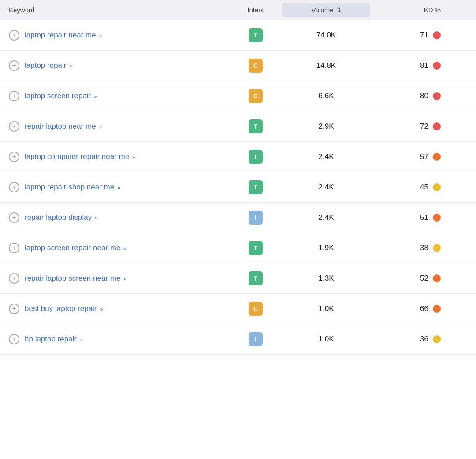 This screenshot has height=459, width=476. What do you see at coordinates (424, 218) in the screenshot?
I see `kd-value: 51` at bounding box center [424, 218].